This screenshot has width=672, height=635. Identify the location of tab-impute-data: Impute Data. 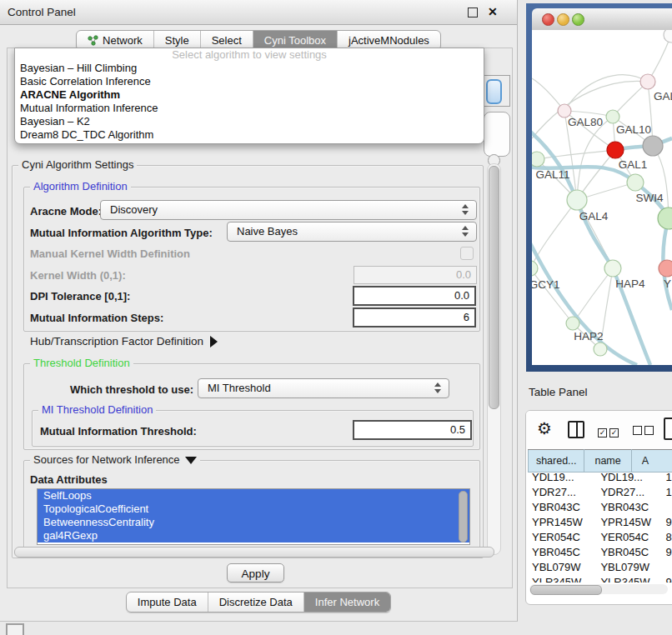
(167, 602).